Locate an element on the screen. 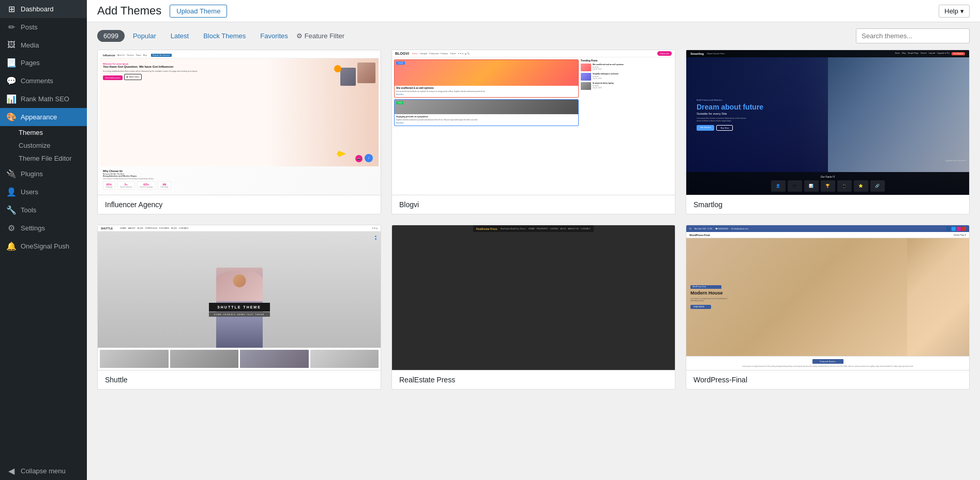  topbar: Add Themes Upload Theme Help ▾ is located at coordinates (534, 11).